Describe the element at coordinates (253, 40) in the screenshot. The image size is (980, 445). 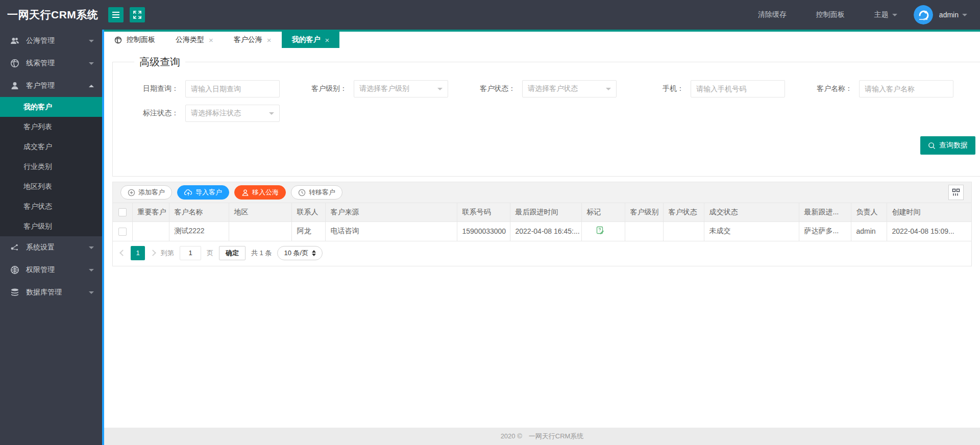
I see `tab-customer-sea: 客户公海 ×` at that location.